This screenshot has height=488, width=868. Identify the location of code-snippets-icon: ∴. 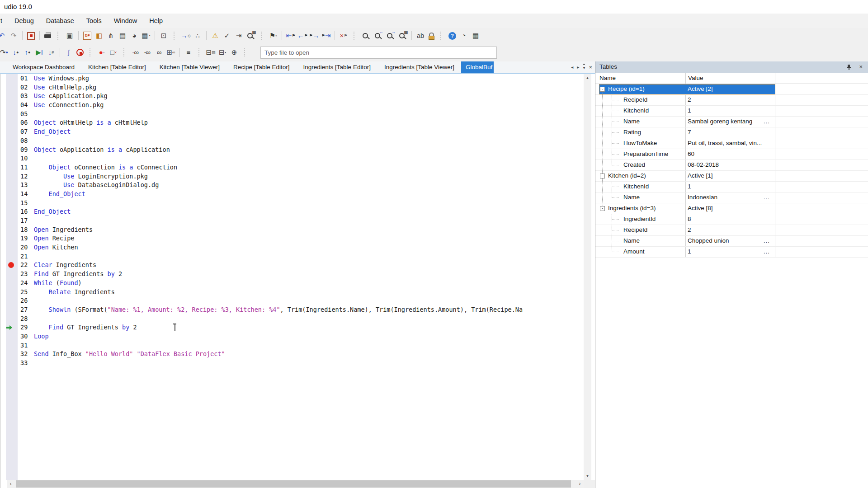
(198, 36).